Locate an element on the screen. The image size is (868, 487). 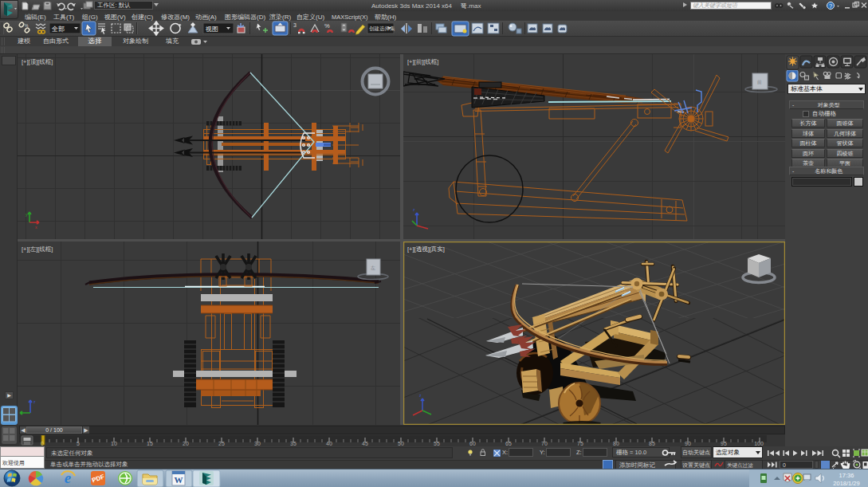
svg-text: 左 is located at coordinates (373, 268).